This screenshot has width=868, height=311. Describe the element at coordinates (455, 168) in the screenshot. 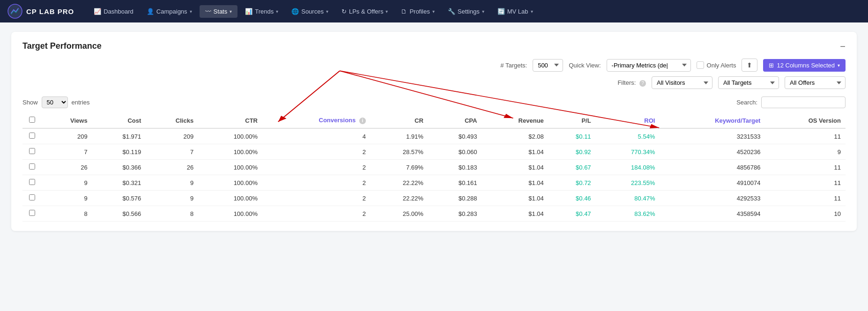

I see `row-cpa: $0.183` at that location.